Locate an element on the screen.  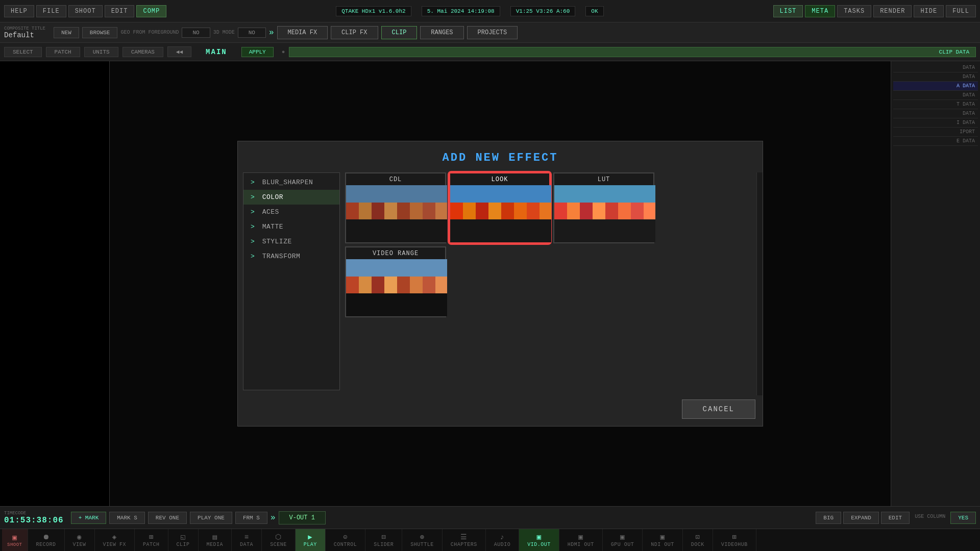
nav-view-fx: ◈ VIEW FX is located at coordinates (115, 540).